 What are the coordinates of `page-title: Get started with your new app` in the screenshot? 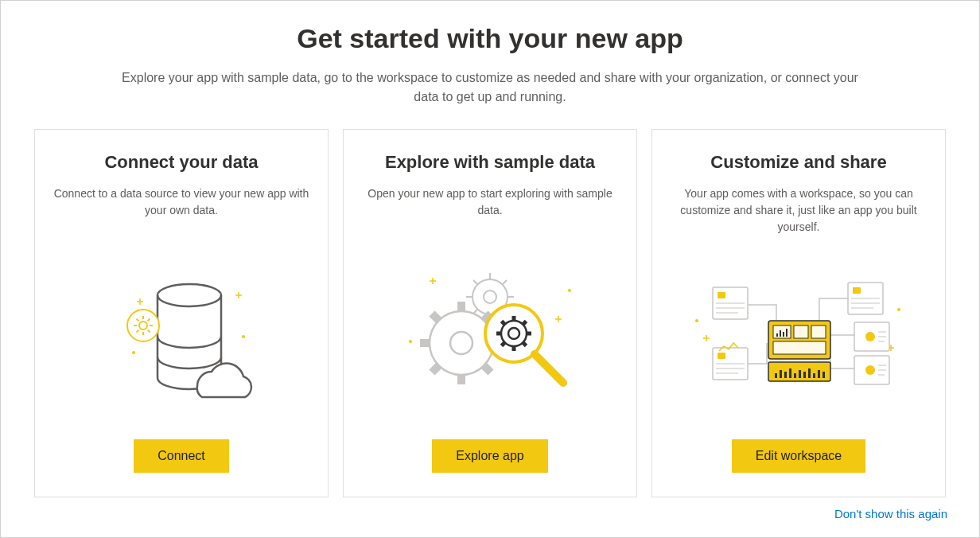 It's located at (490, 38).